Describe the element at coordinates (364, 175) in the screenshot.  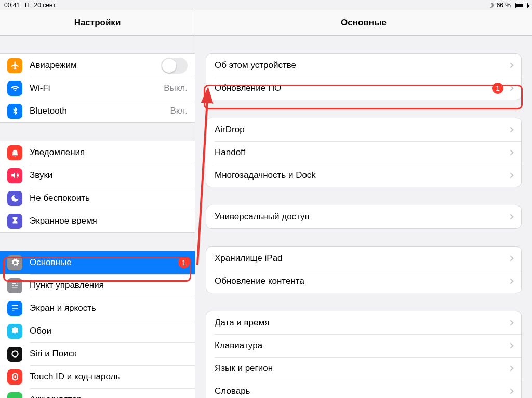
I see `detail-row: Многозадачность и Dock` at that location.